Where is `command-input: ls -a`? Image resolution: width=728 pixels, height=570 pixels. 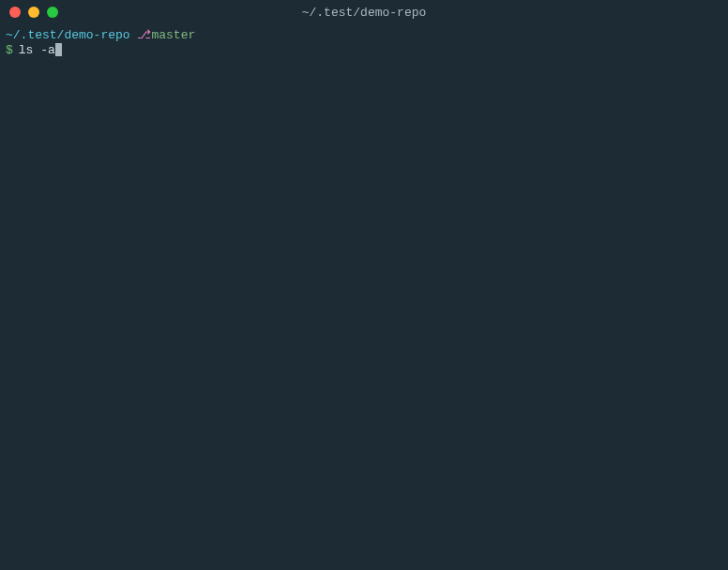
command-input: ls -a is located at coordinates (38, 51).